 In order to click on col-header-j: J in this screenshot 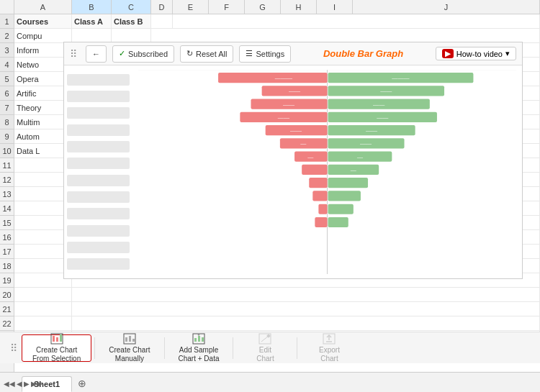, I will do `click(446, 7)`.